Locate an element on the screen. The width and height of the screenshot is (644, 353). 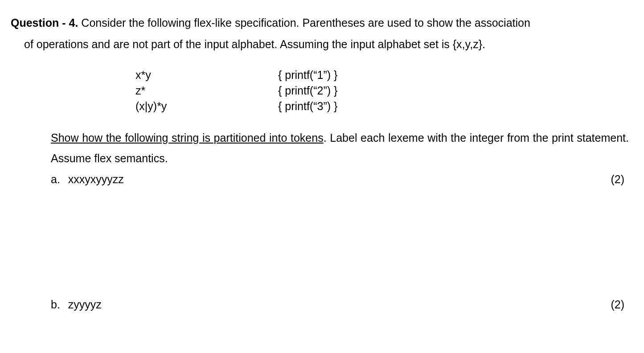
subpart-string: xxxyxyyyzz is located at coordinates (96, 179).